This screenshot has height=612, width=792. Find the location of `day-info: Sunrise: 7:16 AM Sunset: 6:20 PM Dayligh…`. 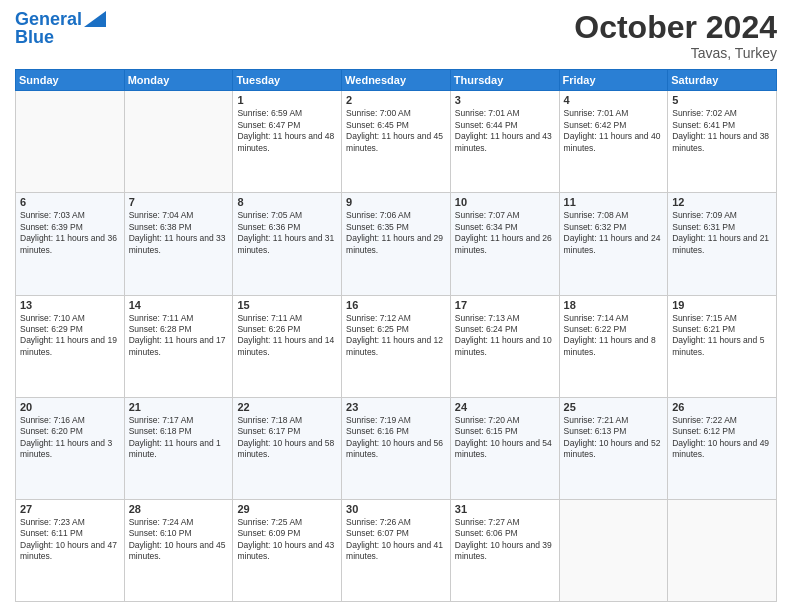

day-info: Sunrise: 7:16 AM Sunset: 6:20 PM Dayligh… is located at coordinates (70, 438).